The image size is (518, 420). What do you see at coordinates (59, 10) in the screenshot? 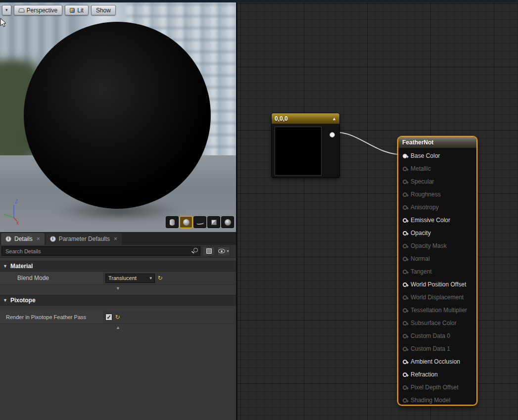
I see `viewport-toolbar: ▾ Perspective Lit Show` at bounding box center [59, 10].